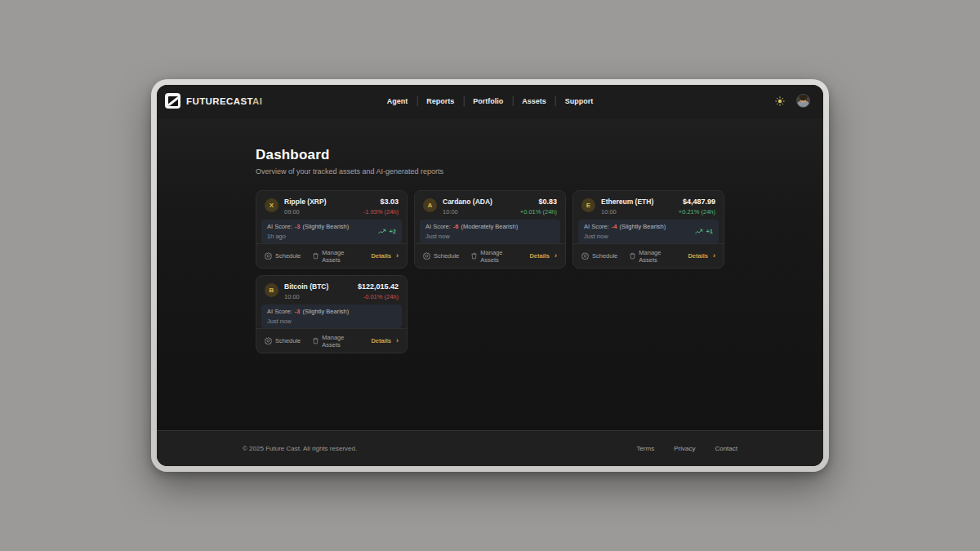  What do you see at coordinates (490, 272) in the screenshot?
I see `asset-card-grid: X Ripple (XRP) 09:00 $3.03 -1.93% (24h)` at bounding box center [490, 272].